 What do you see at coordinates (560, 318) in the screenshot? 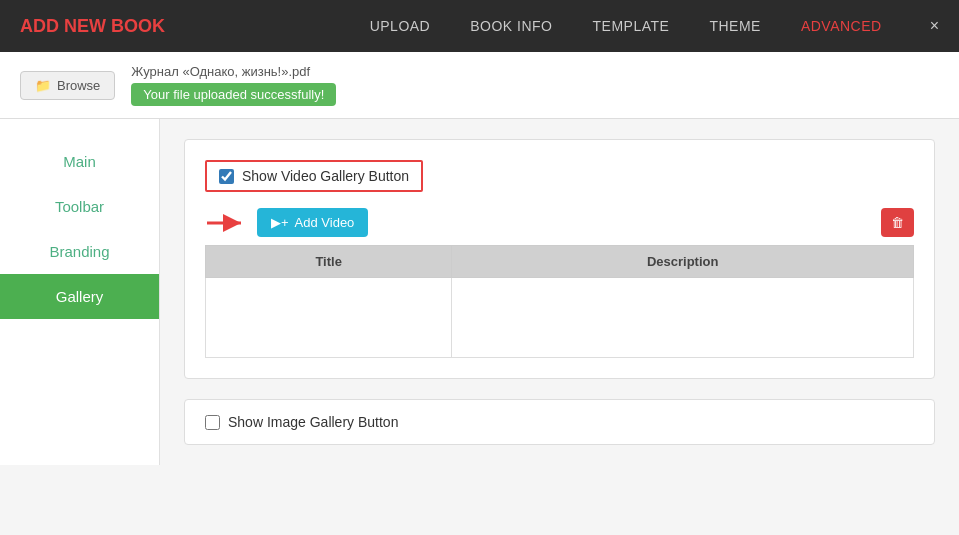
I see `table-row` at bounding box center [560, 318].